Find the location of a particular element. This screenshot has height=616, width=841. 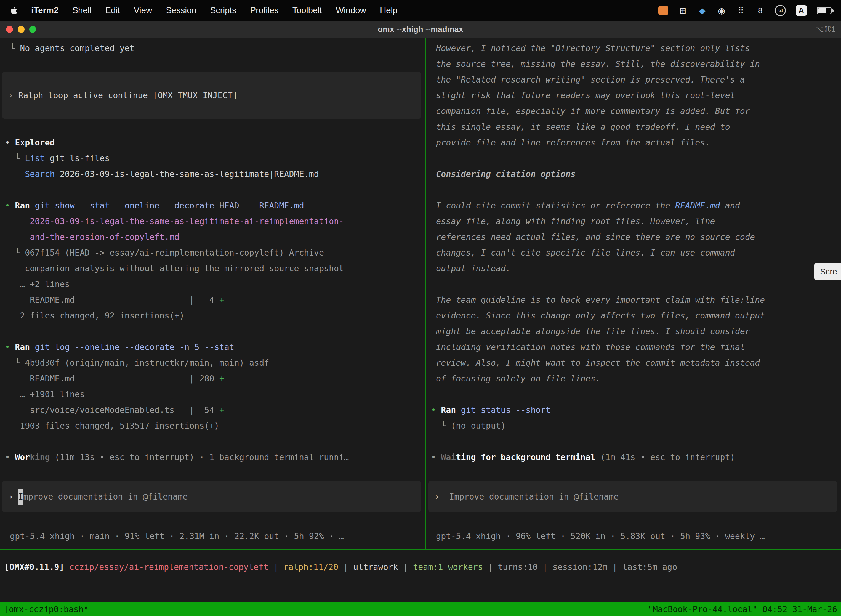

text-segment: git log --oneline --decorate -n 5 --stat is located at coordinates (134, 347).